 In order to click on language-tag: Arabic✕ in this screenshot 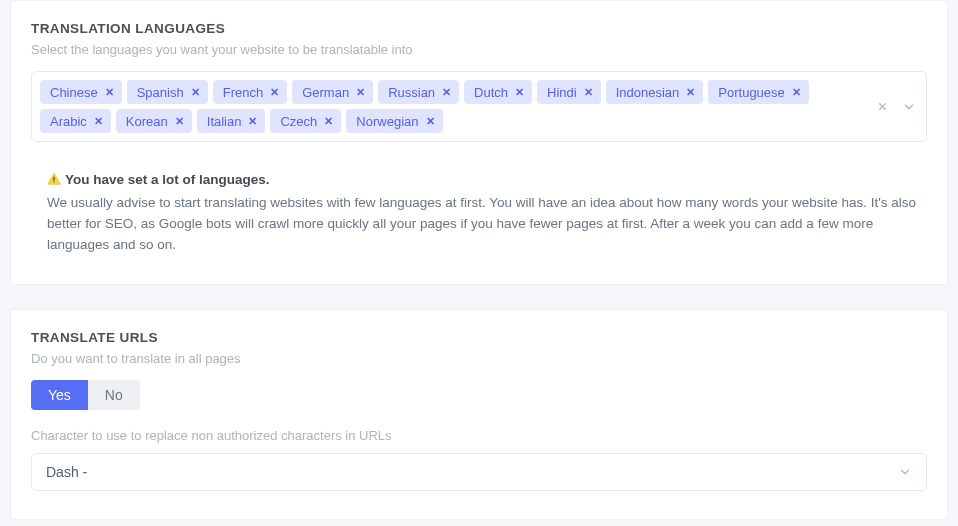, I will do `click(76, 121)`.